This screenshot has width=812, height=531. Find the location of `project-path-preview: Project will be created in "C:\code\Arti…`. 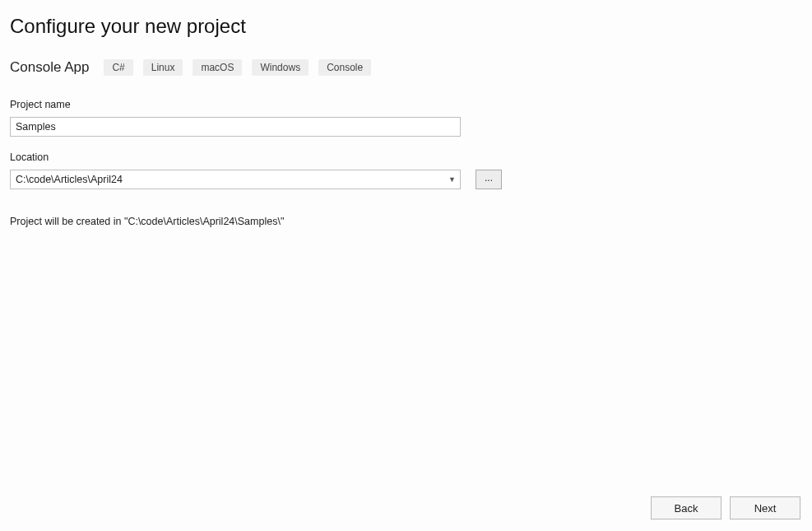

project-path-preview: Project will be created in "C:\code\Arti… is located at coordinates (406, 221).